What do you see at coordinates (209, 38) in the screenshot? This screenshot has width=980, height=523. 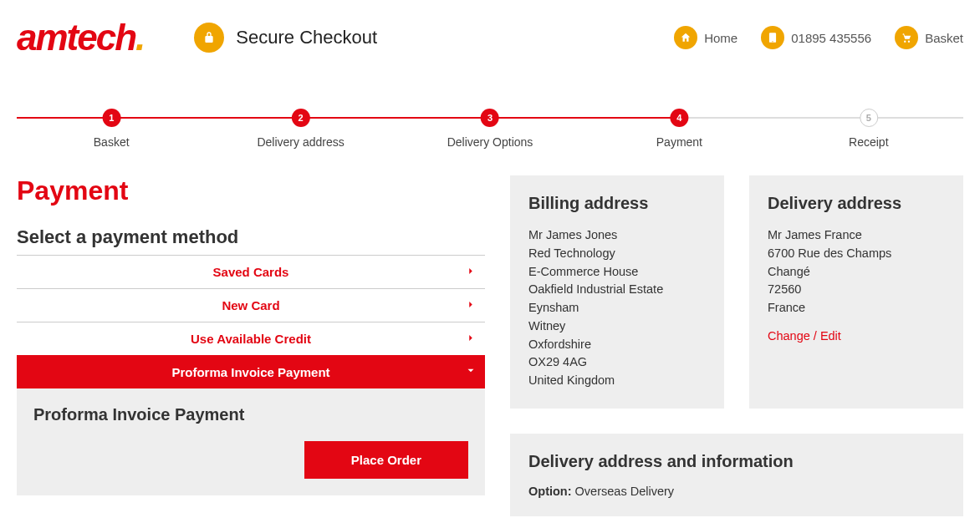 I see `lock-icon` at bounding box center [209, 38].